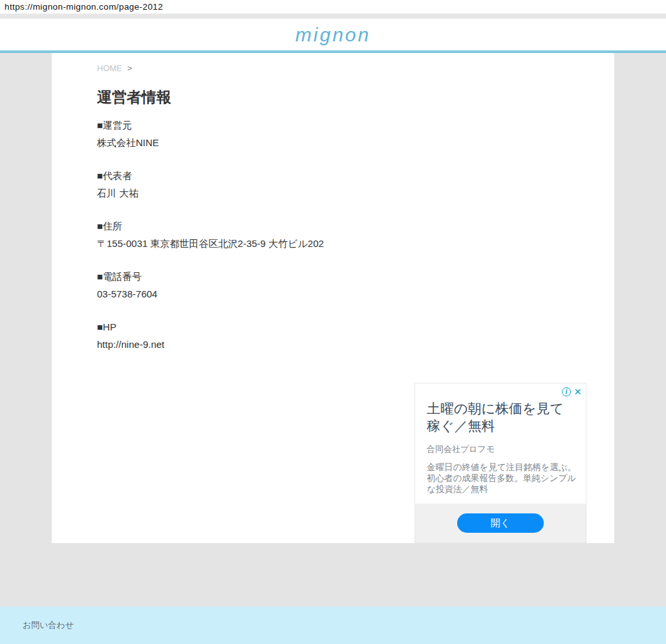 Image resolution: width=666 pixels, height=644 pixels. Describe the element at coordinates (356, 184) in the screenshot. I see `info-block-representative: ■代表者 石川 大祐` at that location.